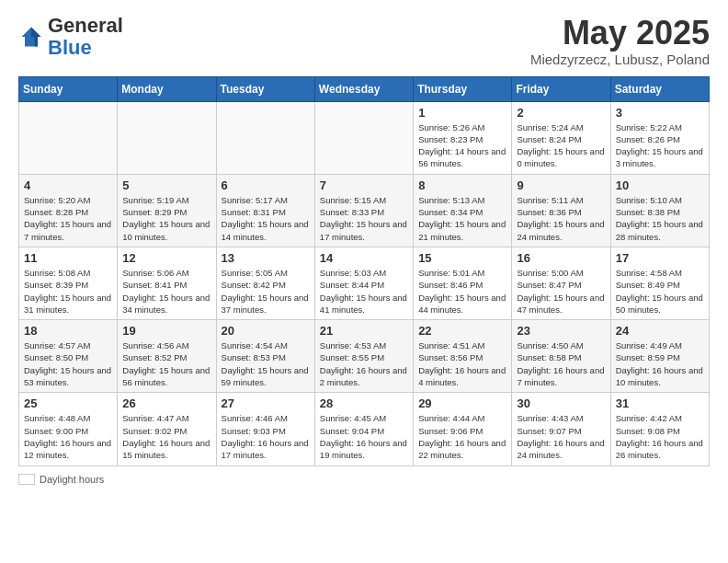  I want to click on day-cell: 4Sunrise: 5:20 AM Sunset: 8:28 PM Daylig…, so click(68, 210).